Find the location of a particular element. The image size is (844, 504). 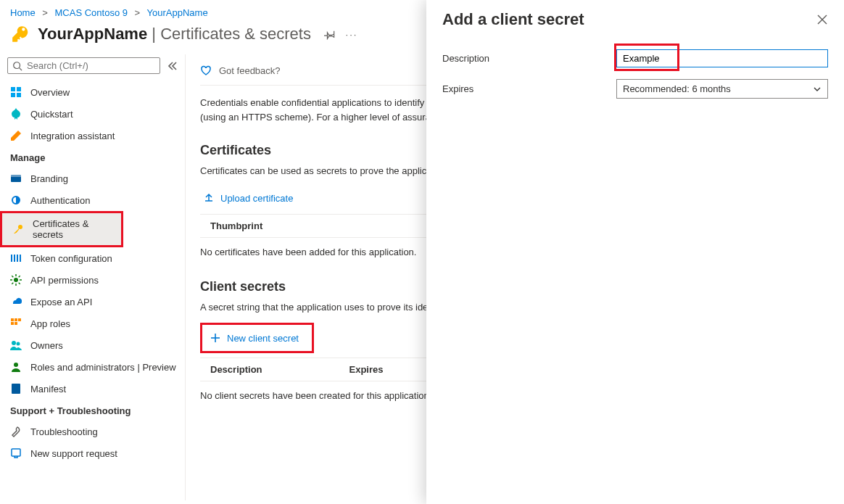

new-client-secret-button: New client secret is located at coordinates (257, 338).